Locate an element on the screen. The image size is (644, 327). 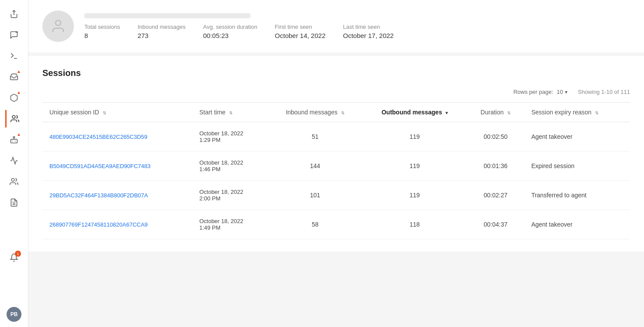
person-icon is located at coordinates (58, 26).